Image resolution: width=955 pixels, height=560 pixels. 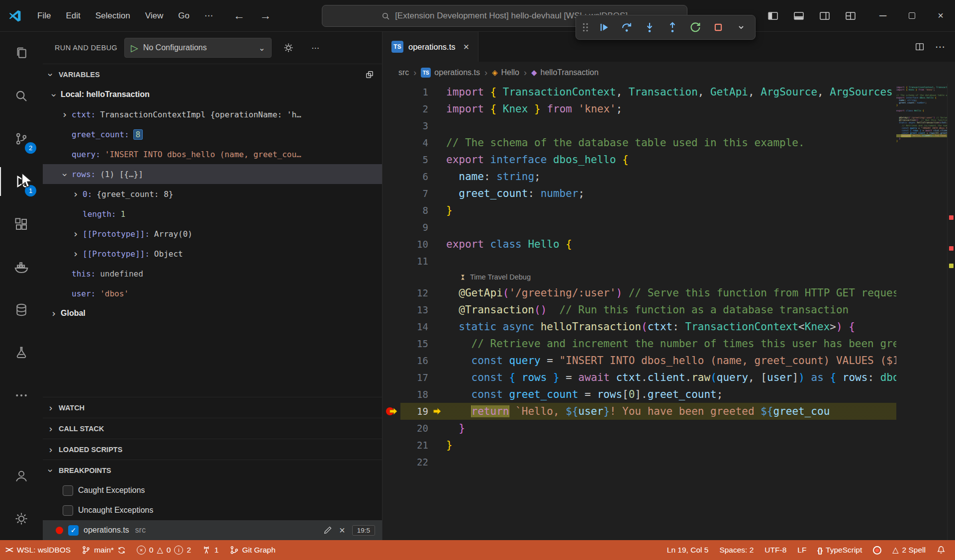 What do you see at coordinates (239, 16) in the screenshot?
I see `back-arrow-icon: ←` at bounding box center [239, 16].